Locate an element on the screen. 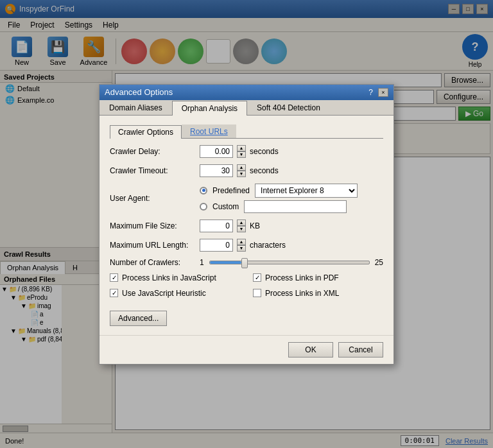 The image size is (493, 448). user-agent-custom-input is located at coordinates (295, 207).